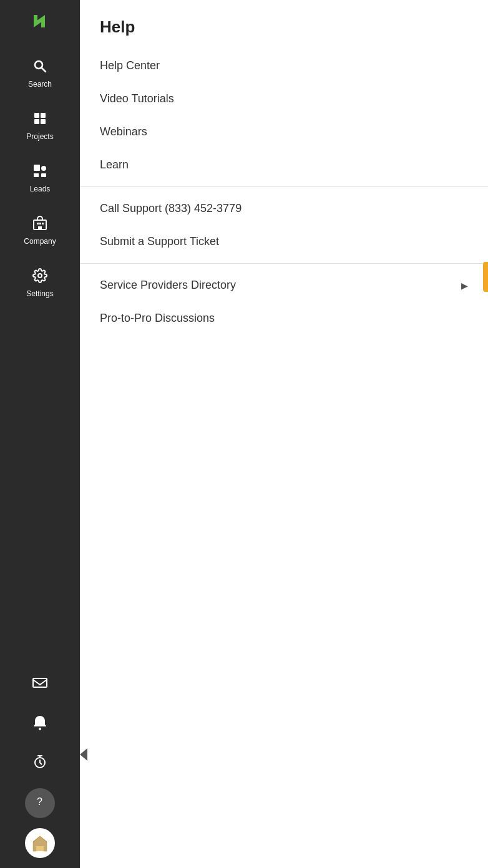  Describe the element at coordinates (40, 277) in the screenshot. I see `settings-icon` at that location.